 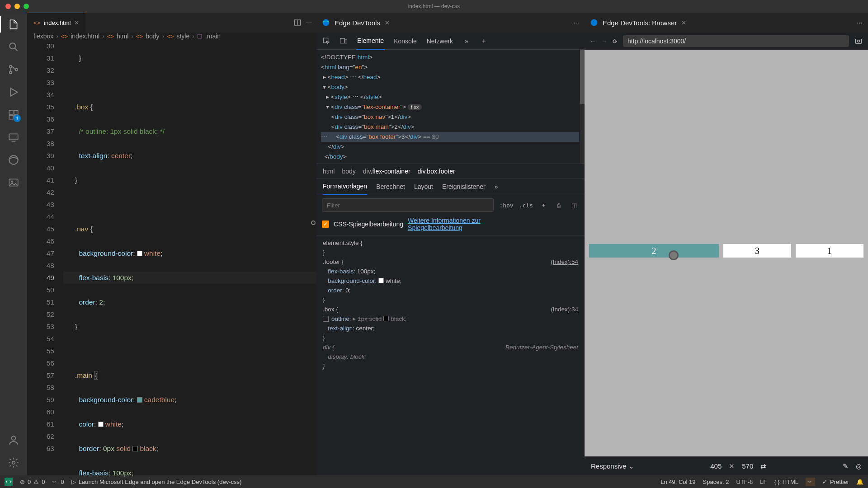 What do you see at coordinates (526, 205) in the screenshot?
I see `cls-toggle: .cls` at bounding box center [526, 205].